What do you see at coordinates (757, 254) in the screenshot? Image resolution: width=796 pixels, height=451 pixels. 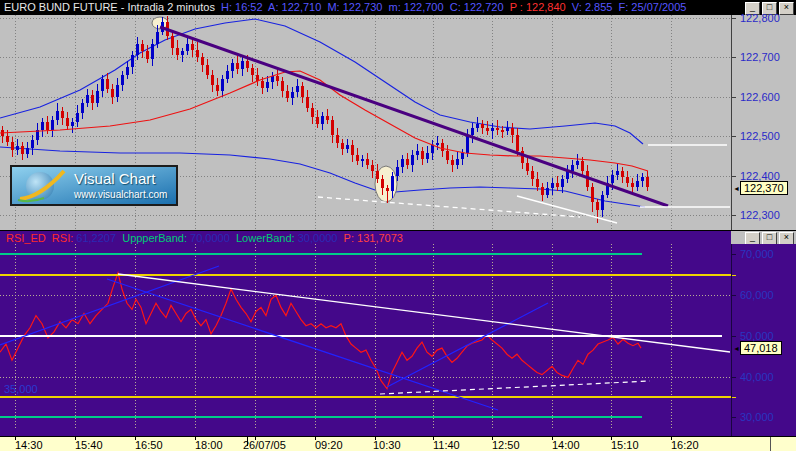 I see `rsi-axis-label: 70,000` at bounding box center [757, 254].